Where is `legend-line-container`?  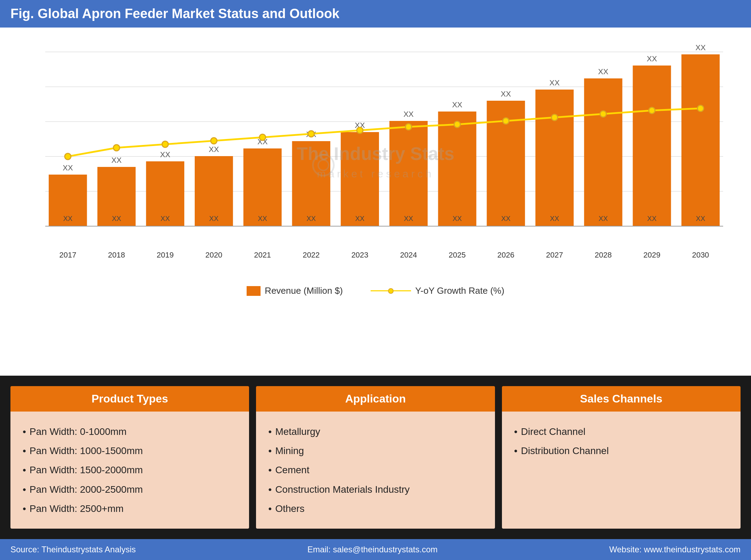 legend-line-container is located at coordinates (391, 291).